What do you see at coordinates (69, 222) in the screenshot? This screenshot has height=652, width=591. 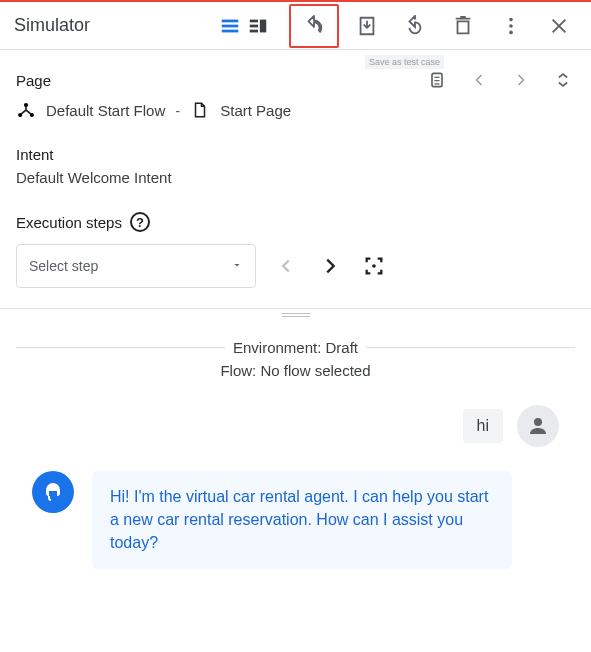 I see `execution-section-title: Execution steps` at bounding box center [69, 222].